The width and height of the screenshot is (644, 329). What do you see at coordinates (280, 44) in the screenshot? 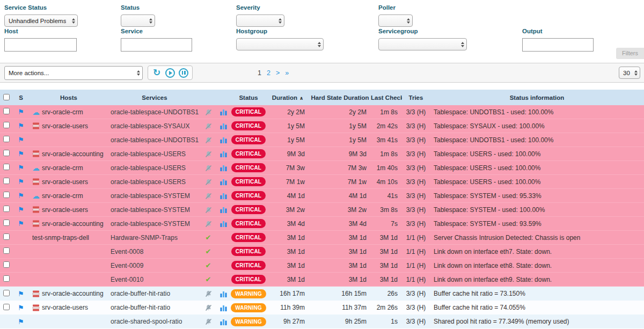
I see `hostgroup-select` at bounding box center [280, 44].